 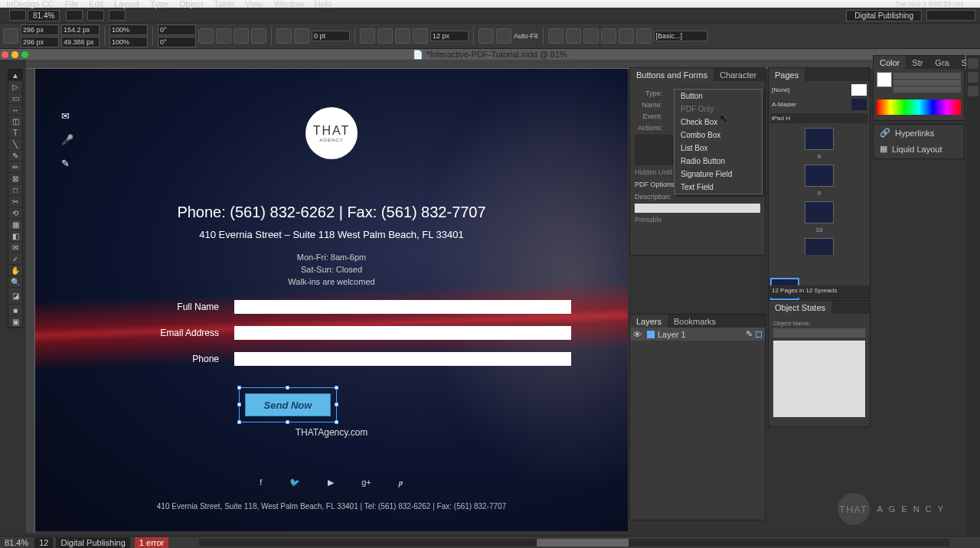 I want to click on view-options-icon, so click(x=74, y=15).